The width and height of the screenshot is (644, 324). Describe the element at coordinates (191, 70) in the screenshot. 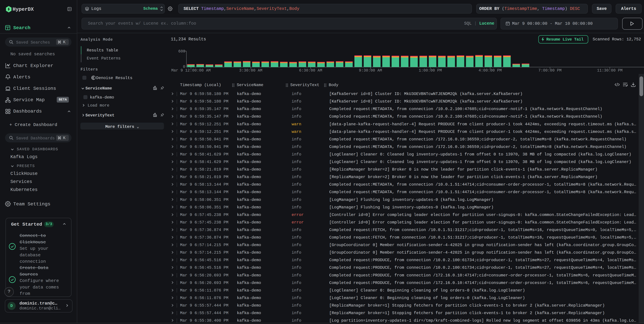

I see `svg-text: Mar 9 12:00:00 AM` at that location.